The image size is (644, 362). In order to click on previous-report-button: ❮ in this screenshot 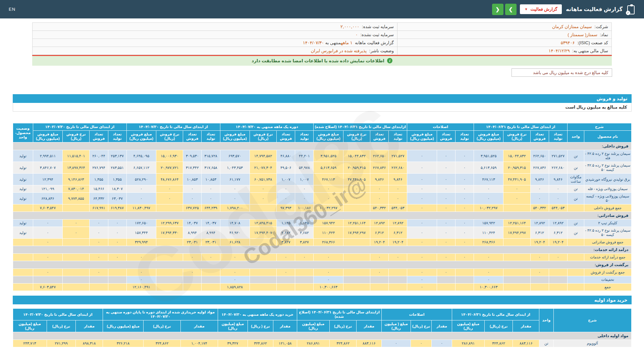, I will do `click(498, 9)`.